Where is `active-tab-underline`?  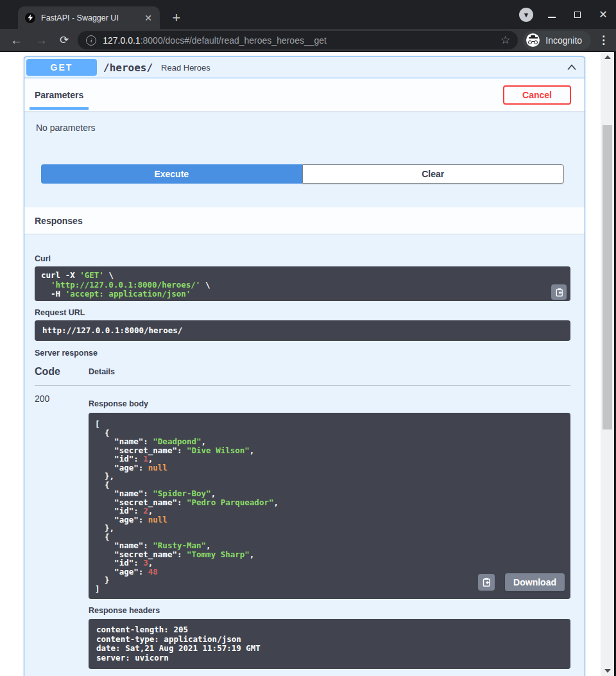
active-tab-underline is located at coordinates (59, 108).